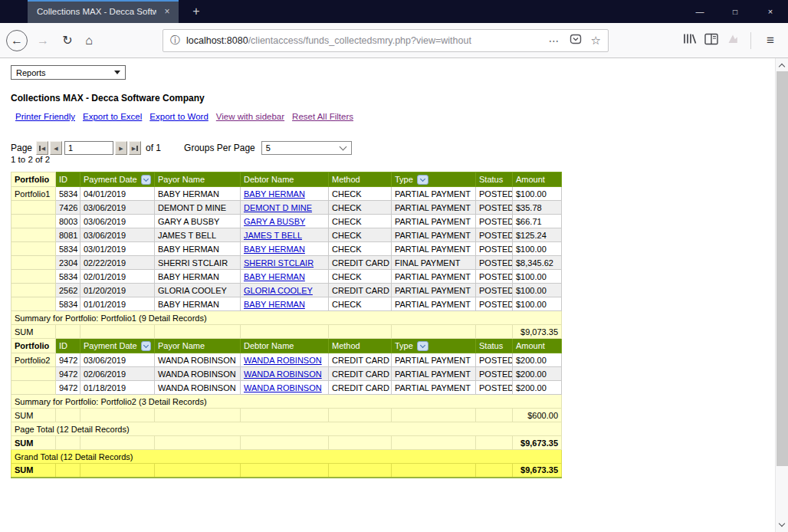  I want to click on hamburger-menu-icon: ≡, so click(770, 41).